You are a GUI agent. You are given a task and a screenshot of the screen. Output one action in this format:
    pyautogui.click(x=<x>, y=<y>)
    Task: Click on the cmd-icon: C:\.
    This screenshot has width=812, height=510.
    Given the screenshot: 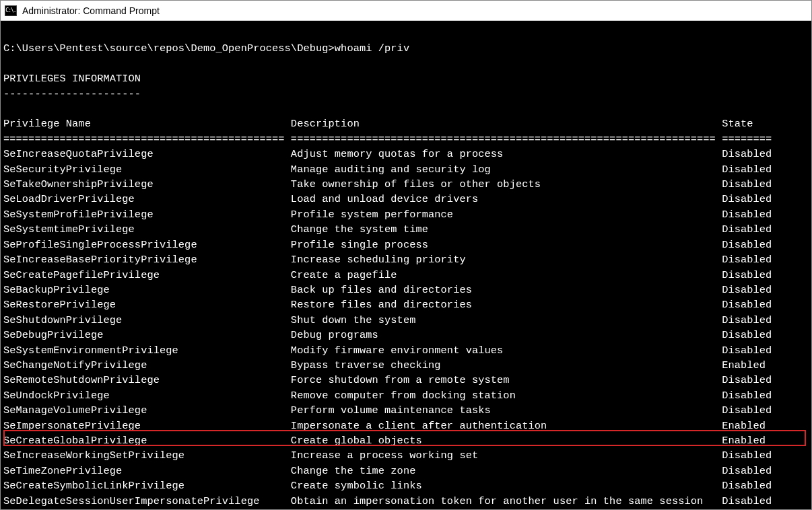 What is the action you would take?
    pyautogui.click(x=11, y=11)
    